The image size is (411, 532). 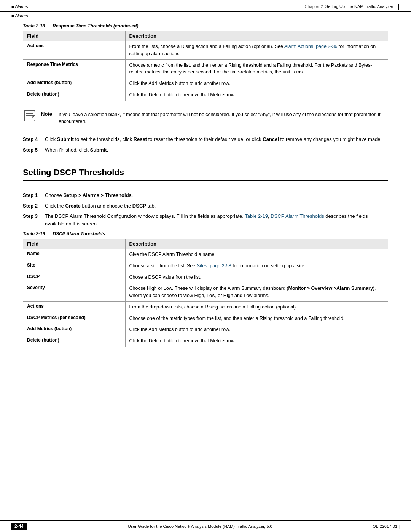 What do you see at coordinates (256, 84) in the screenshot?
I see `desc-add-metrics: Click the Add Metrics button to add anot…` at bounding box center [256, 84].